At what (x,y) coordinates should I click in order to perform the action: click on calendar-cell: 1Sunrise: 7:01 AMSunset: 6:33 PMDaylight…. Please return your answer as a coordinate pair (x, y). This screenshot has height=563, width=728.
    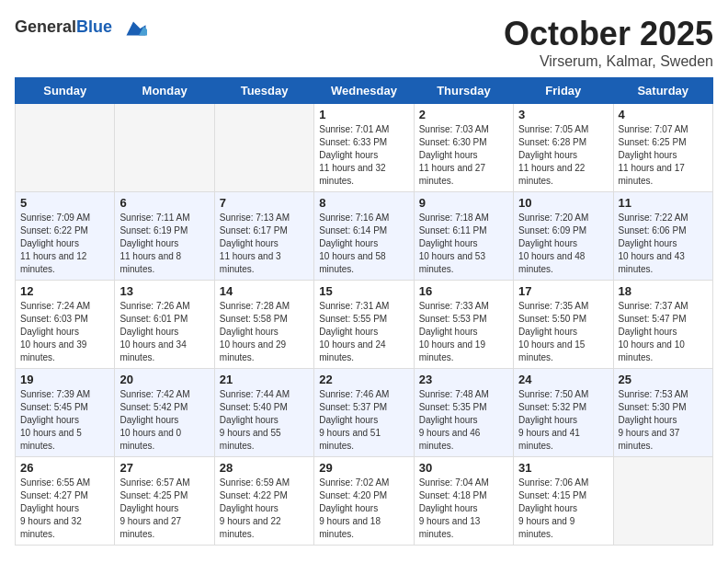
    Looking at the image, I should click on (364, 148).